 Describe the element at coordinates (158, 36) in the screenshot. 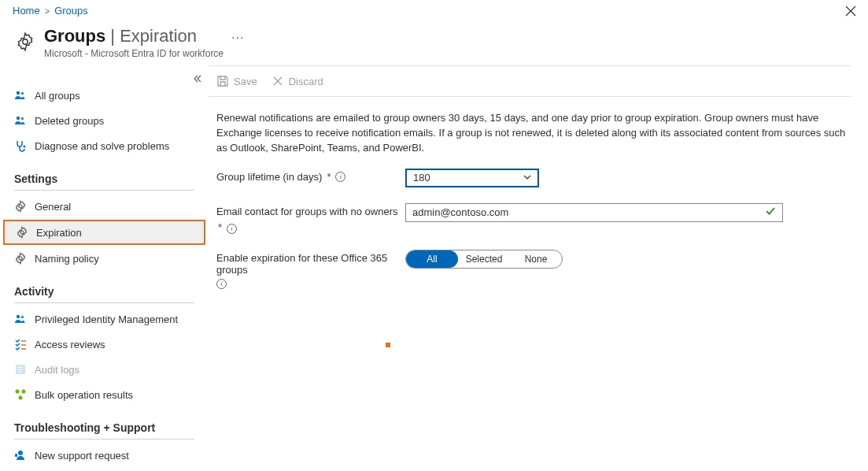

I see `page-title-sub: Expiration` at that location.